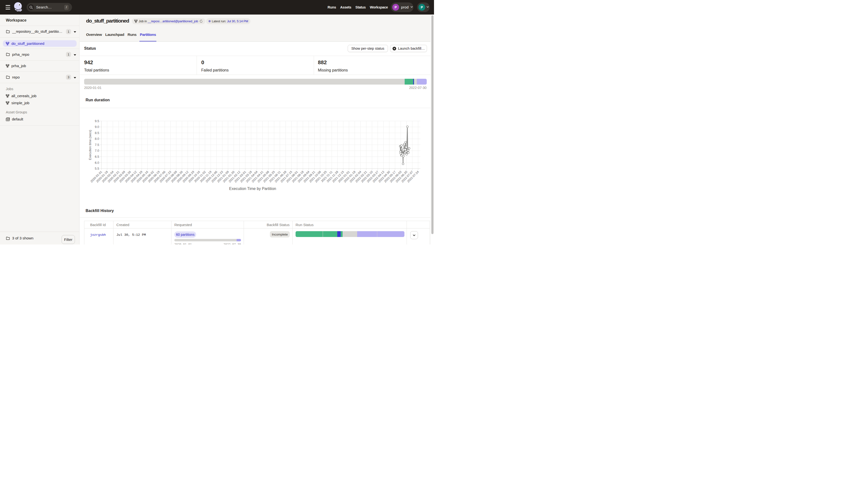  Describe the element at coordinates (97, 151) in the screenshot. I see `svg-text: 7.0` at that location.